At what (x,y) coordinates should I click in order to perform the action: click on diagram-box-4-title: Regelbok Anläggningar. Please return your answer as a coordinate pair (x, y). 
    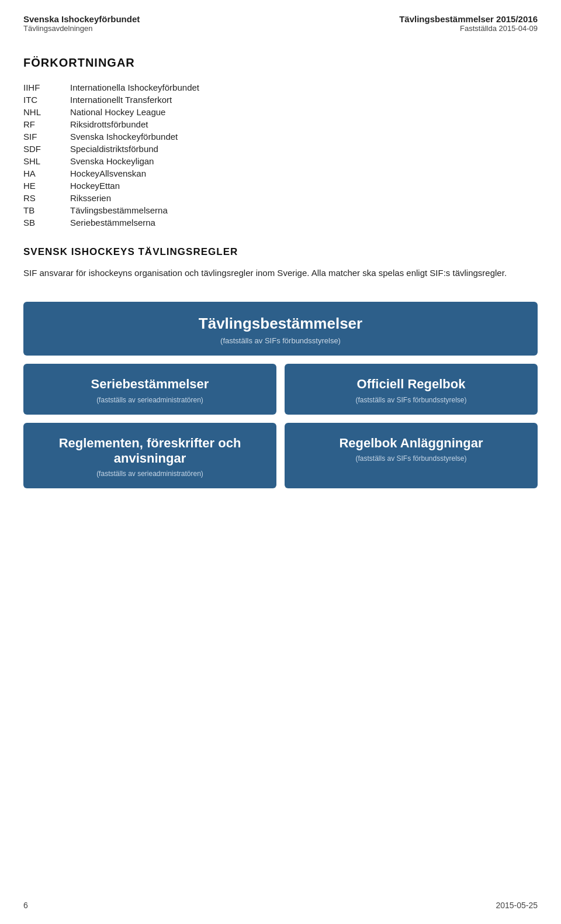
    Looking at the image, I should click on (411, 443).